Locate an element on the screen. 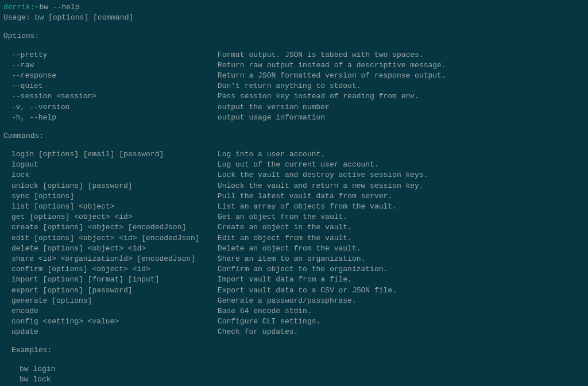  command-desc: Export vault data to a CSV or JSON file. is located at coordinates (307, 291).